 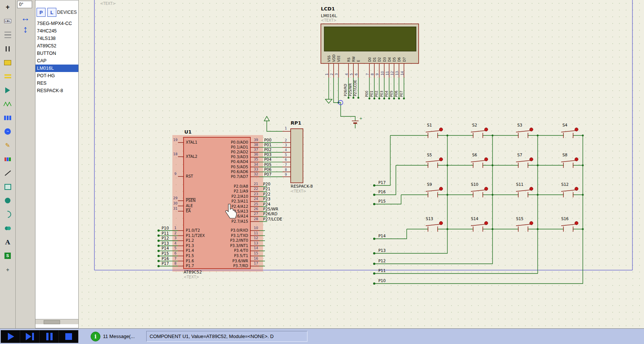 What do you see at coordinates (52, 12) in the screenshot?
I see `library-button: L` at bounding box center [52, 12].